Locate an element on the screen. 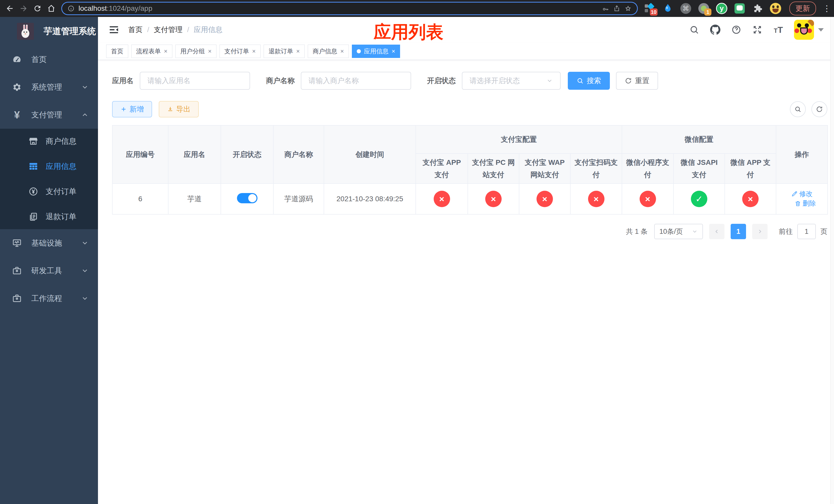 Image resolution: width=834 pixels, height=504 pixels. breadcrumb-home: 首页 is located at coordinates (135, 30).